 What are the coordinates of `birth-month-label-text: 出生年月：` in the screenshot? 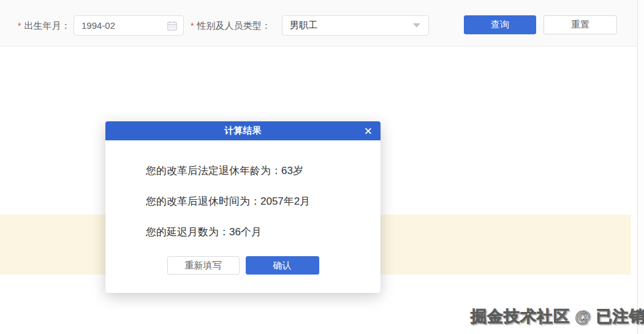 It's located at (47, 26).